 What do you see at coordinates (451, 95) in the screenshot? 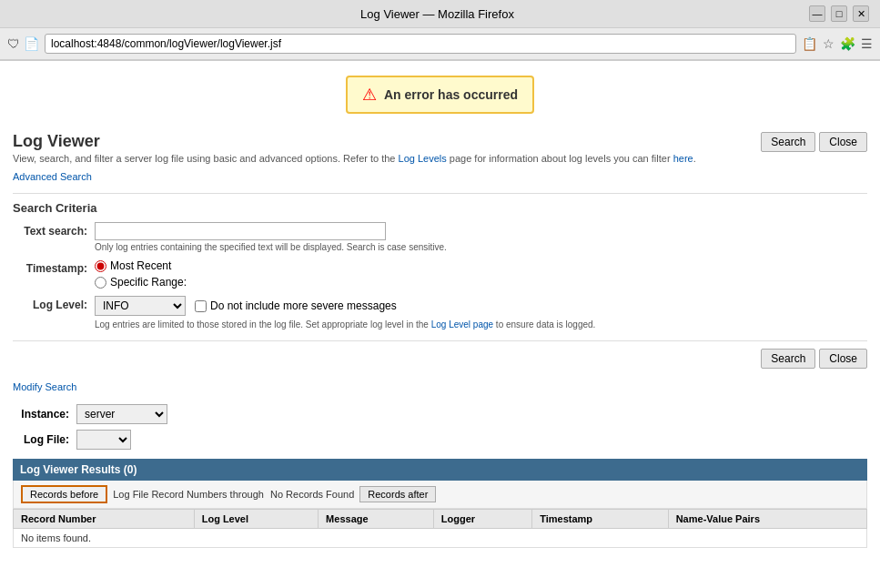
I see `error-text: An error has occurred` at bounding box center [451, 95].